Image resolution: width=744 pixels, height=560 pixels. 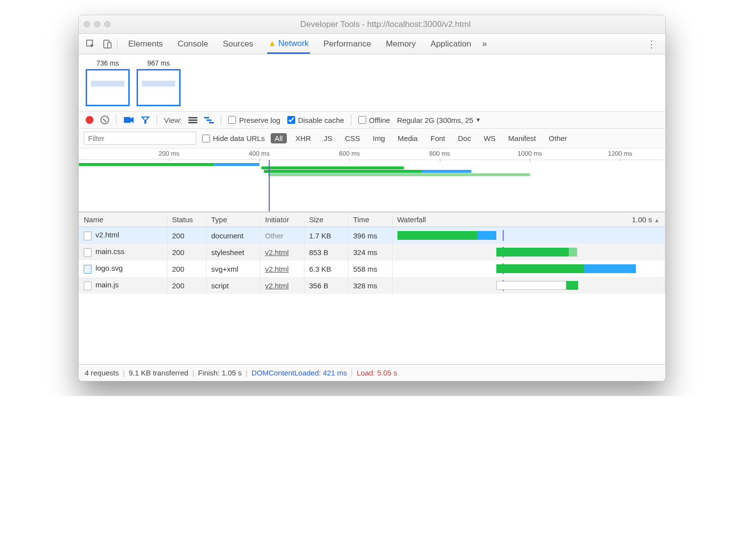 What do you see at coordinates (108, 83) in the screenshot?
I see `filmstrip-frame: 736 ms` at bounding box center [108, 83].